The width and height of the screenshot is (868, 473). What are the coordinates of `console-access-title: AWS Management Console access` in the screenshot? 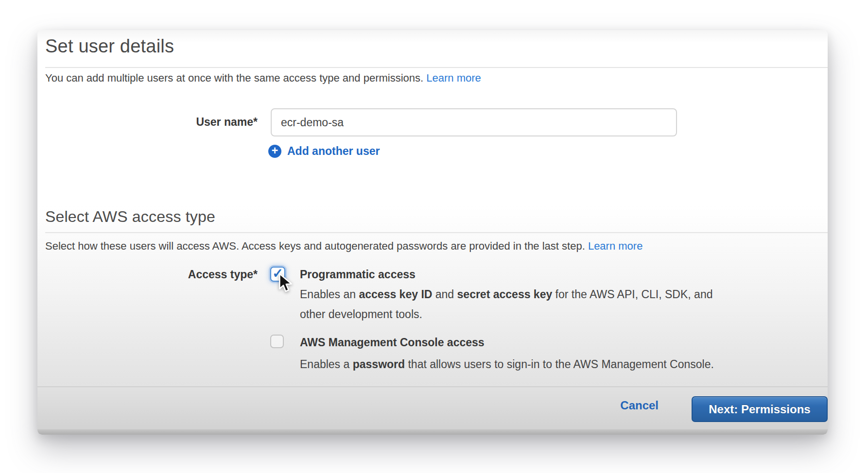 It's located at (392, 343).